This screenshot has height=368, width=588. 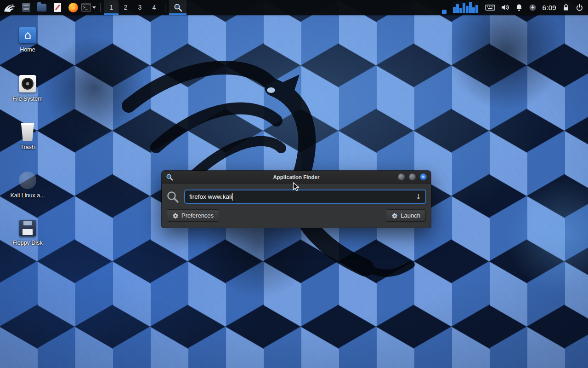 I want to click on lock-screen-icon, so click(x=566, y=7).